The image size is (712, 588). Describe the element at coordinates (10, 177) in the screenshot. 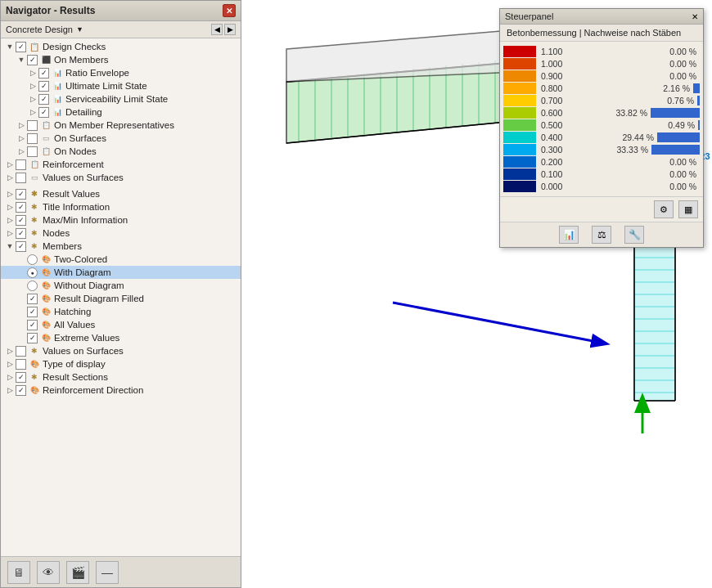

I see `expand-values-surfaces1: ▷` at that location.